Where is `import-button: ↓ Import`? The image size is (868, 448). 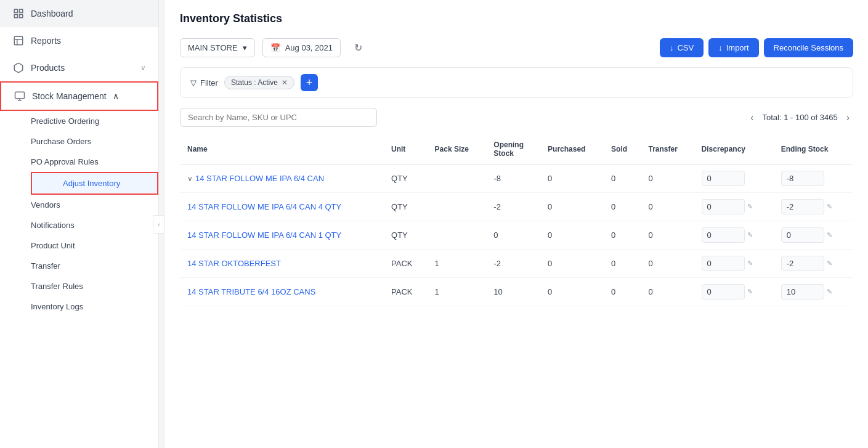 import-button: ↓ Import is located at coordinates (733, 48).